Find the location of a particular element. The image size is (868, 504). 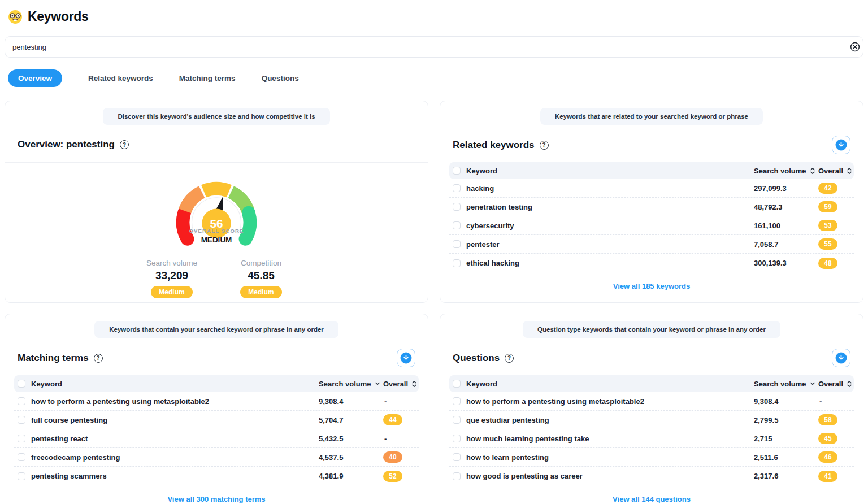

overall-badge: 46 is located at coordinates (828, 457).